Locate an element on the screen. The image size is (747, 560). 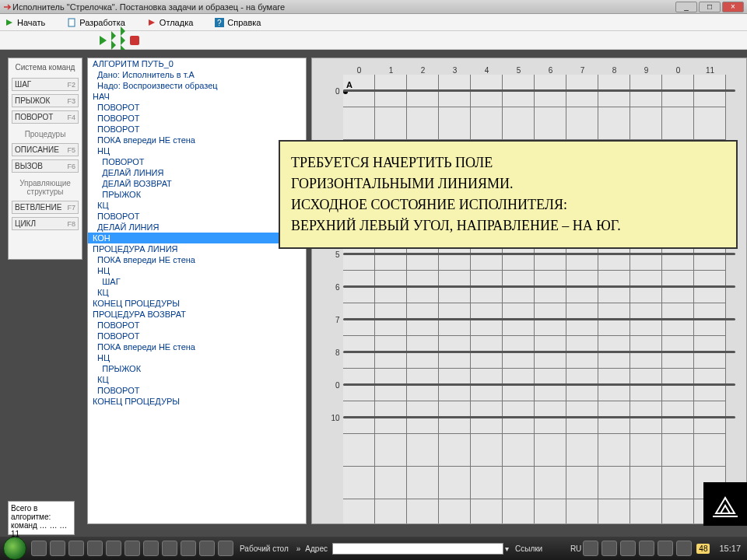
menu-develop: Разработка is located at coordinates (96, 23).